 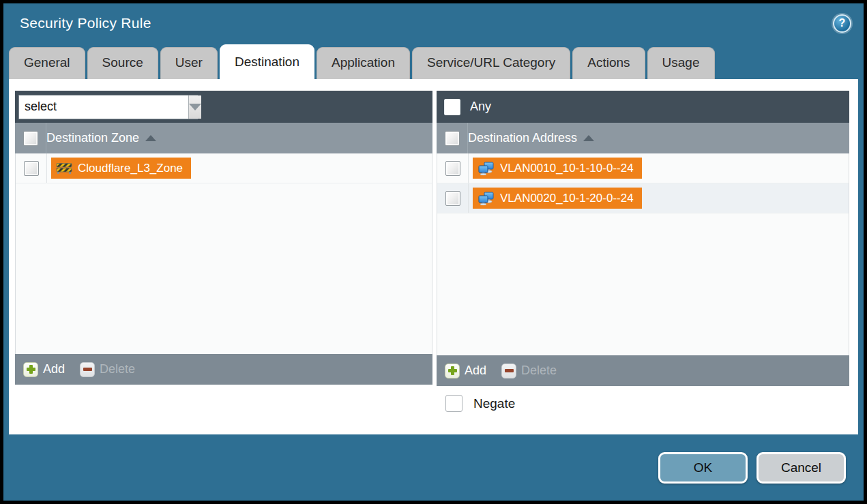 What do you see at coordinates (703, 468) in the screenshot?
I see `ok-button: OK` at bounding box center [703, 468].